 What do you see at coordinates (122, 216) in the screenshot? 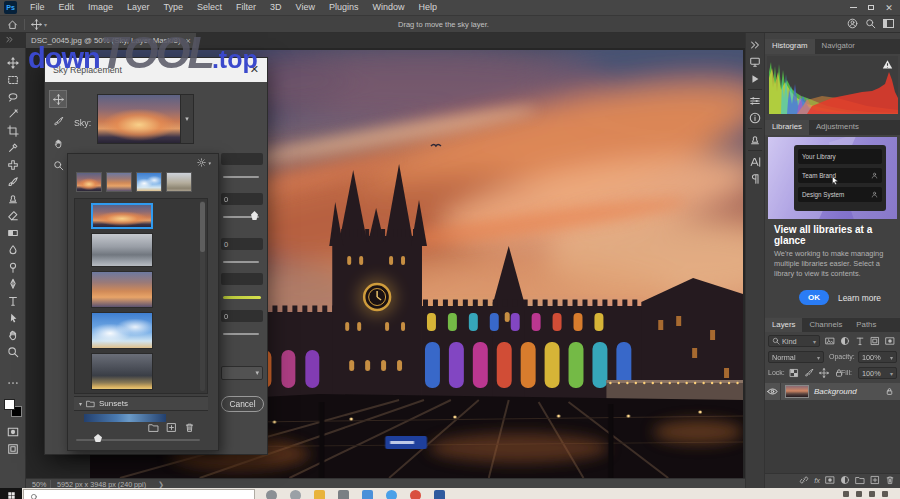
I see `sky-preset-sunset-a` at bounding box center [122, 216].